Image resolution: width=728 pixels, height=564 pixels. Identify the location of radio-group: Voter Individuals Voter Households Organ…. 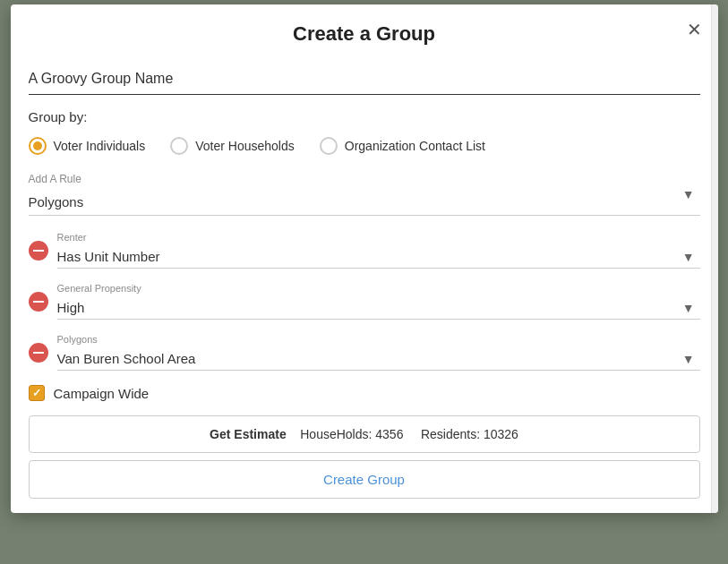
(364, 146).